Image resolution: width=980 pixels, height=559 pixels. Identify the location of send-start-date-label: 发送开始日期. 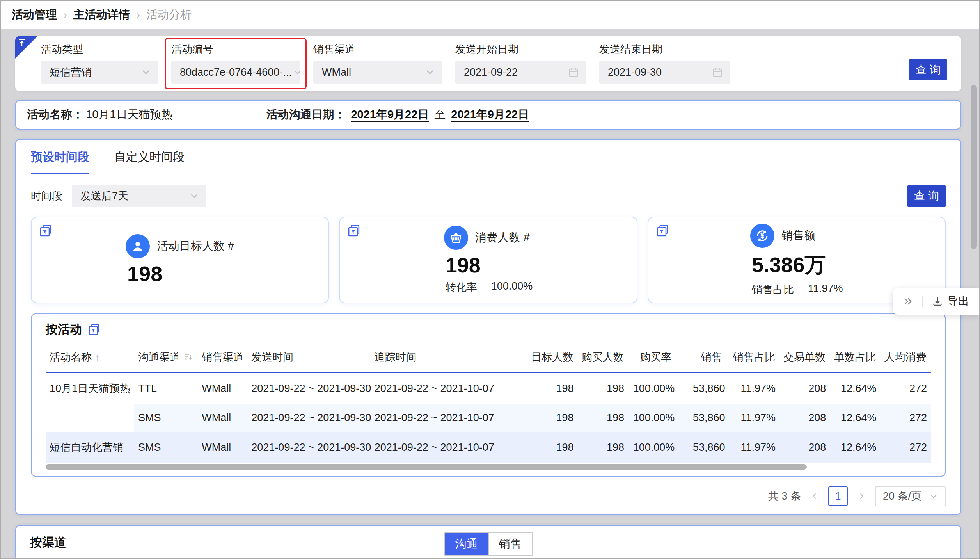
(520, 49).